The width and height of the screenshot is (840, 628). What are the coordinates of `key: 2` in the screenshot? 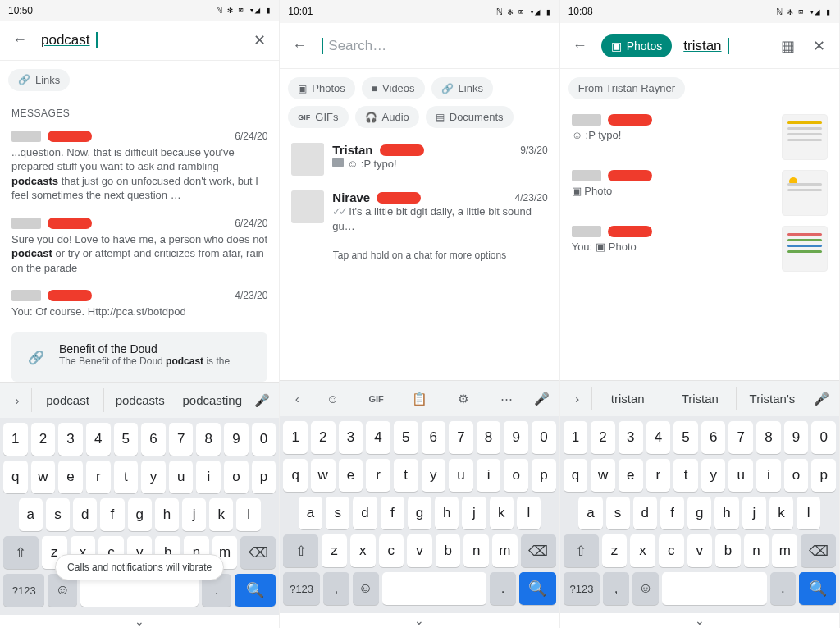 It's located at (43, 439).